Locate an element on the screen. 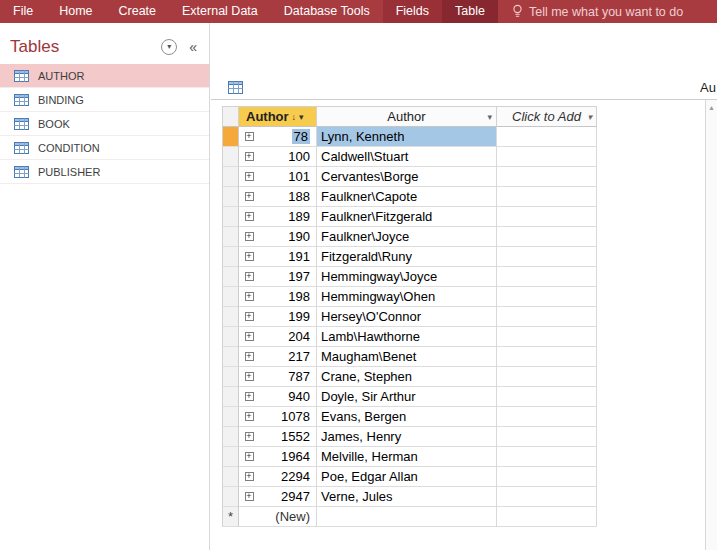 The image size is (717, 550). record-id-cell: 191 is located at coordinates (288, 257).